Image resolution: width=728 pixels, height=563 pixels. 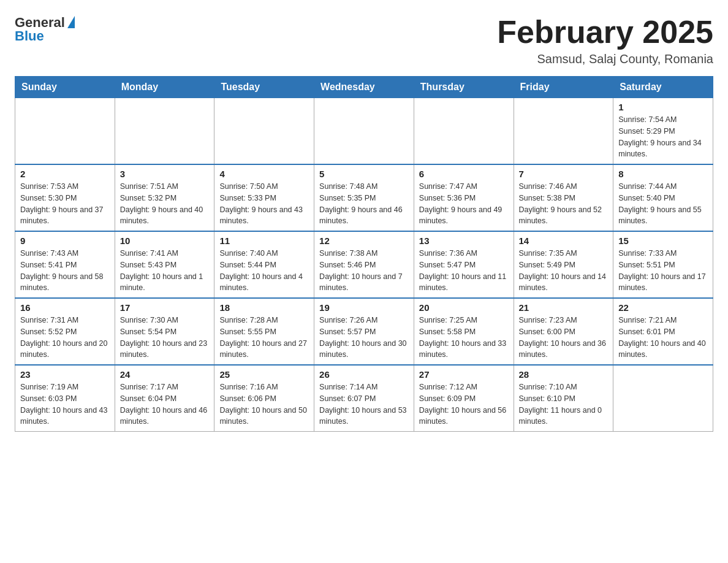 What do you see at coordinates (164, 87) in the screenshot?
I see `calendar-header-monday: Monday` at bounding box center [164, 87].